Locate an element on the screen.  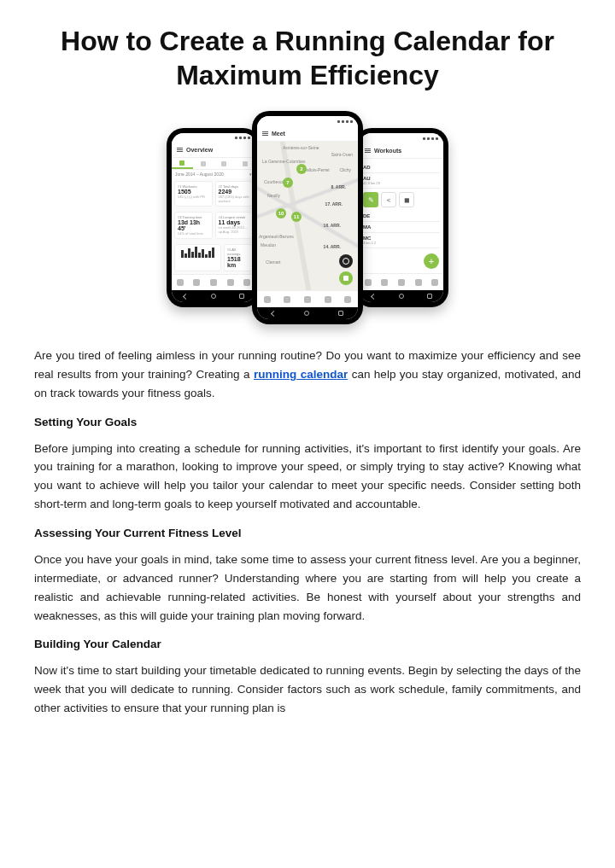
map-place: Meudon is located at coordinates (268, 245).